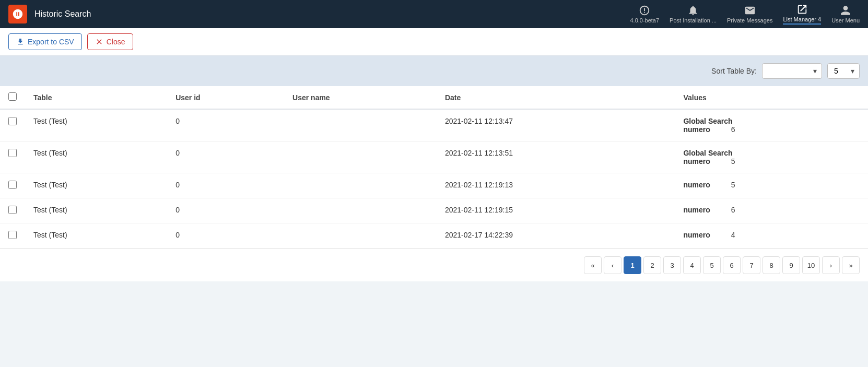  I want to click on filterbar: Sort Table By: Table User id User name D…, so click(434, 71).